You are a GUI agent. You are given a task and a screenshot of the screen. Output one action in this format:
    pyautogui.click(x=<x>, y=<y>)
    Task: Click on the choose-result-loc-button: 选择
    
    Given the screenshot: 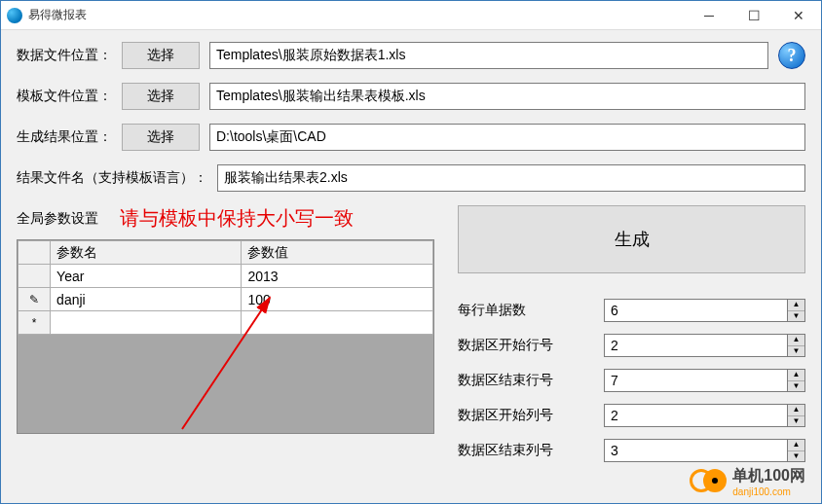 What is the action you would take?
    pyautogui.click(x=161, y=137)
    